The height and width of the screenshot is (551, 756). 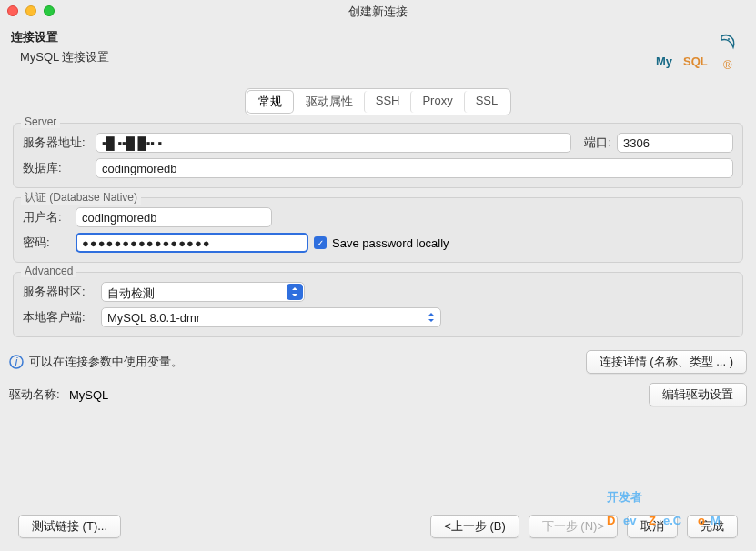 I want to click on titlebar: 创建新连接, so click(x=378, y=12).